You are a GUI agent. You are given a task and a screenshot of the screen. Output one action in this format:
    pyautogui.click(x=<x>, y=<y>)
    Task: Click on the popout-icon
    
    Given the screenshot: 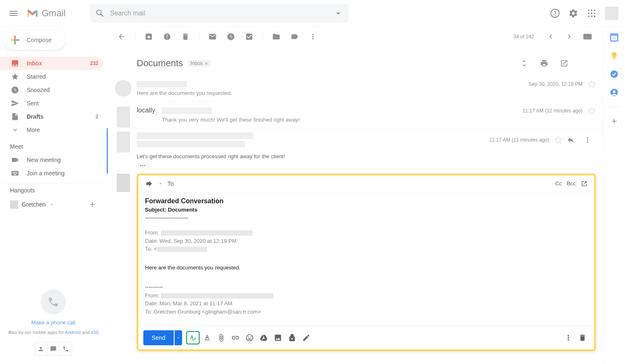 What is the action you would take?
    pyautogui.click(x=584, y=184)
    